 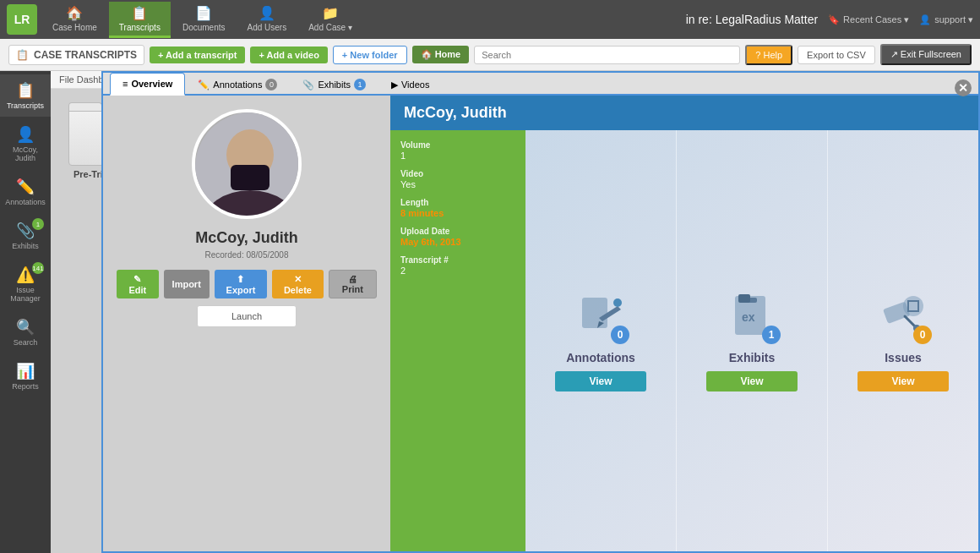 I want to click on nav-transcripts: 📋 Transcripts, so click(x=140, y=20).